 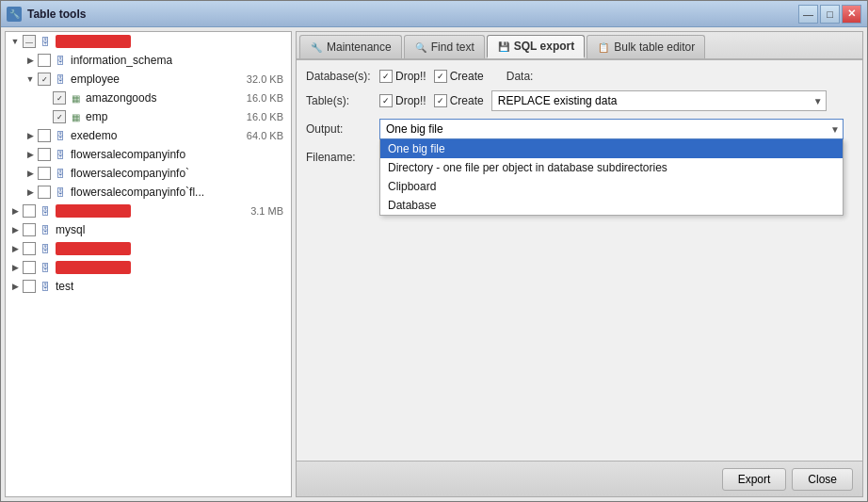 What do you see at coordinates (580, 478) in the screenshot?
I see `bottom-bar: Export Close` at bounding box center [580, 478].